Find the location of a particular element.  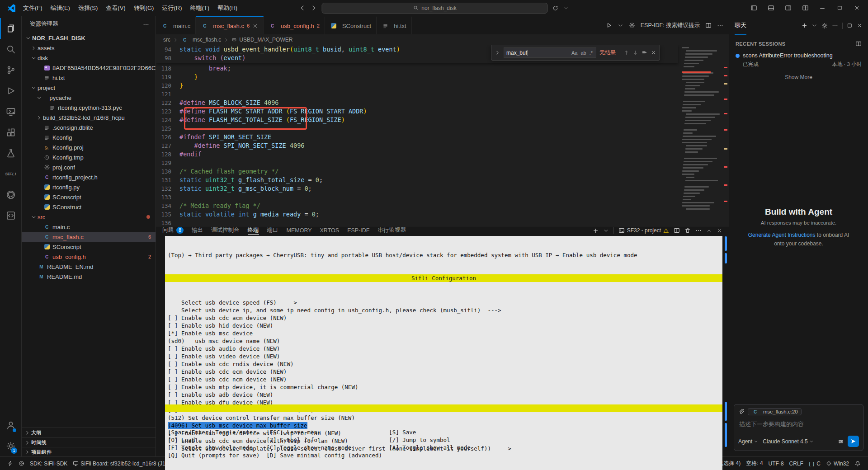

split-editor-icon is located at coordinates (708, 25).